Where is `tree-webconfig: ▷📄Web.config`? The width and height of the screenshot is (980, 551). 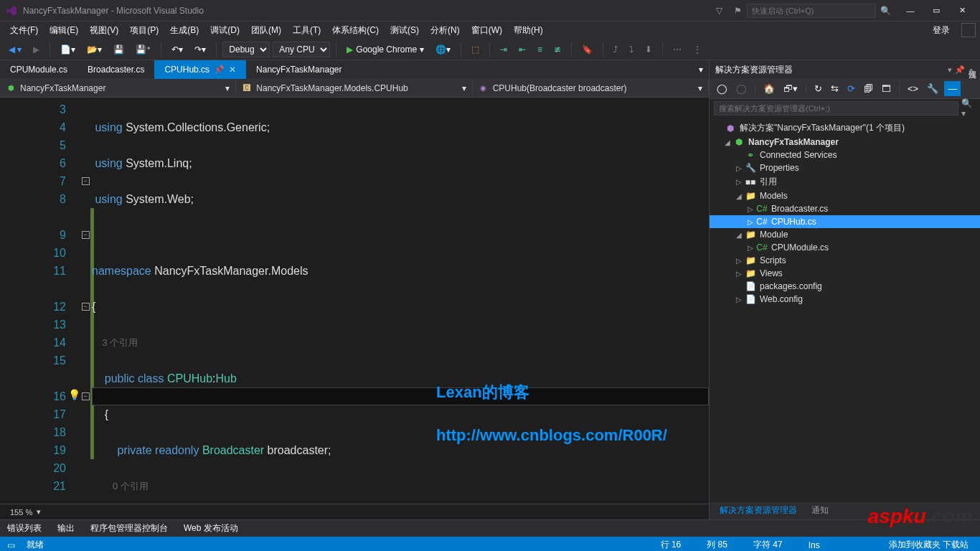 tree-webconfig: ▷📄Web.config is located at coordinates (845, 299).